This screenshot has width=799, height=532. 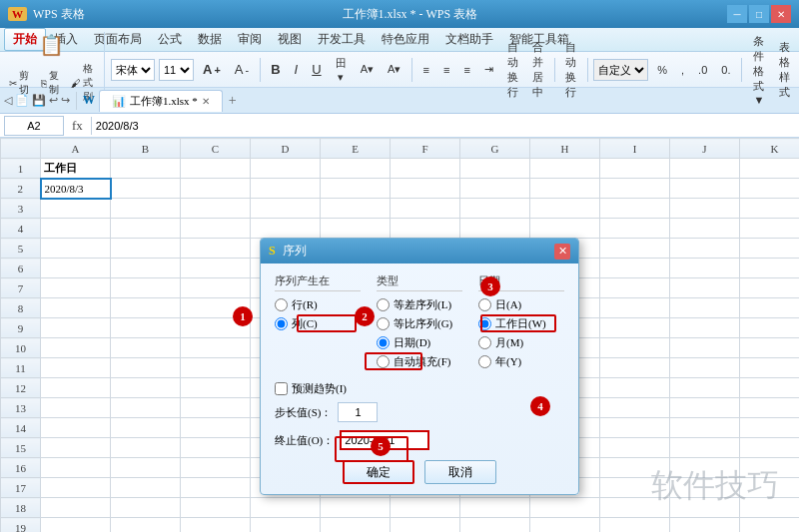 I want to click on col-header-e: E, so click(x=356, y=149).